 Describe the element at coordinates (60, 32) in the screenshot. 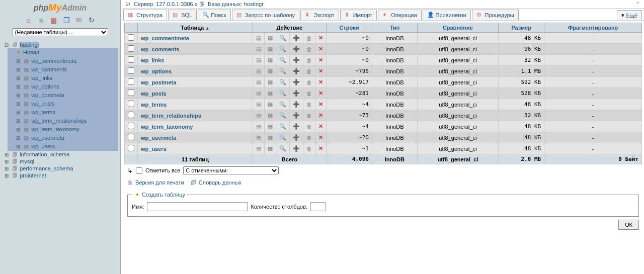

I see `recent-tables-select: (Недавние таблицы) ...` at that location.